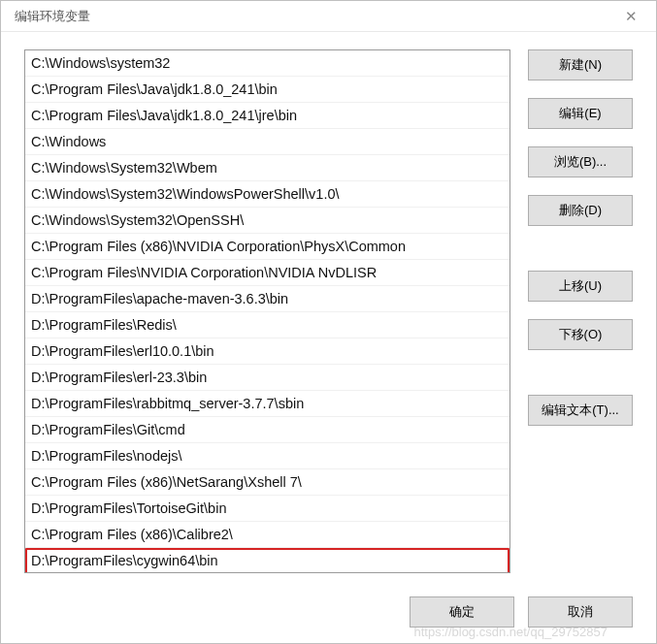 This screenshot has width=657, height=644. What do you see at coordinates (580, 286) in the screenshot?
I see `move-up-button: 上移(U)` at bounding box center [580, 286].